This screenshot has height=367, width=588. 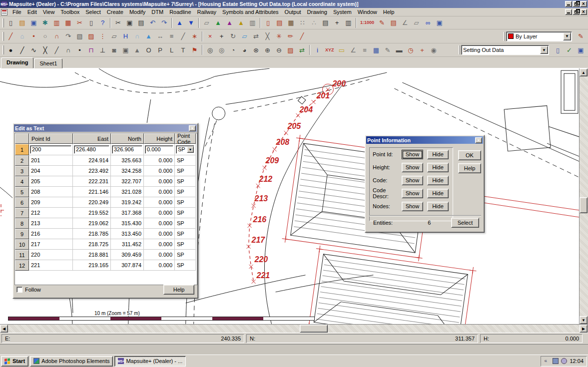 I want to click on scale-window-icon: ▱, so click(x=245, y=36).